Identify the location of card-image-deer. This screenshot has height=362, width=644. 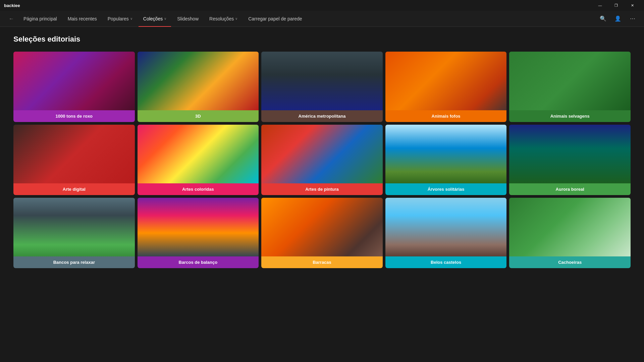
(570, 81).